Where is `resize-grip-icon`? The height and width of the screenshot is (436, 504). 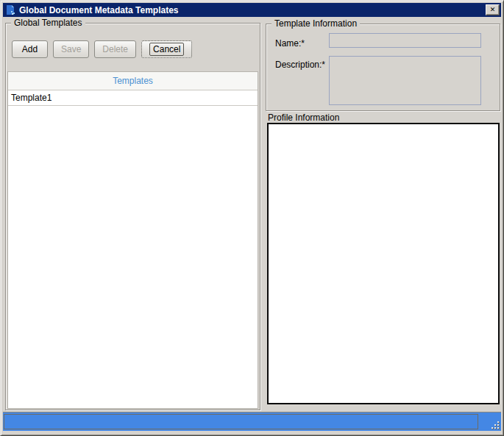 resize-grip-icon is located at coordinates (494, 424).